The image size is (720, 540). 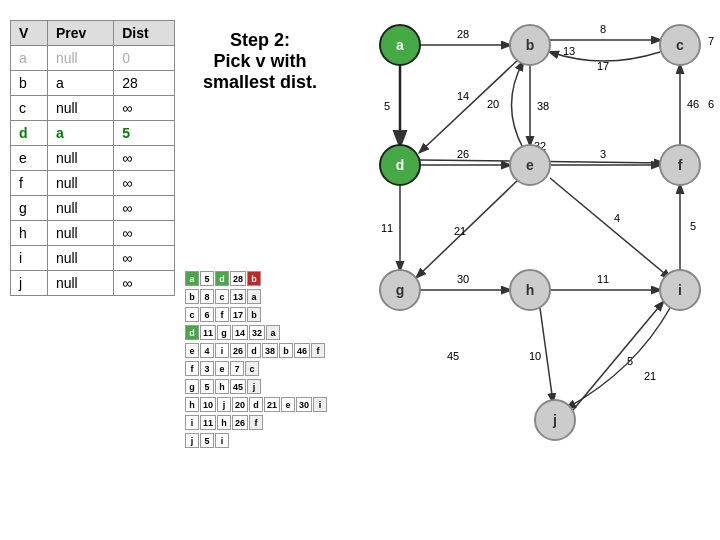 I want to click on table-row: j null ∞, so click(x=93, y=284).